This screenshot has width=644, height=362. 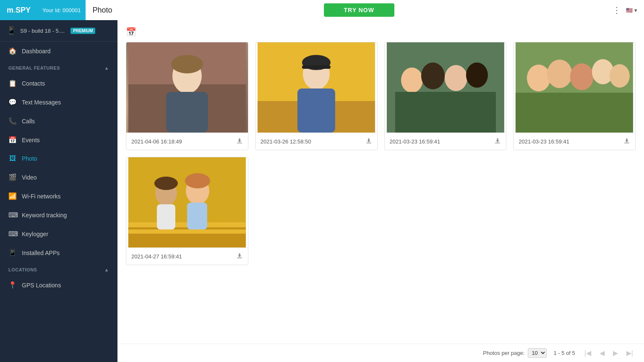 I want to click on events-icon: 📅, so click(x=13, y=140).